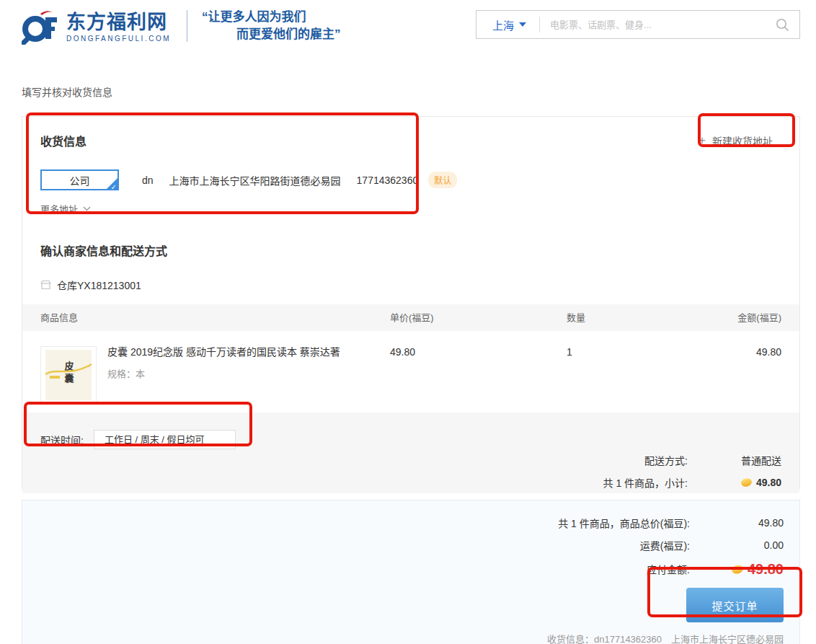 The height and width of the screenshot is (644, 816). I want to click on table-row: 皮囊 皮囊 2019纪念版 感动千万读者的国民读本 蔡崇达著 规格：本 49.8…, so click(411, 372).